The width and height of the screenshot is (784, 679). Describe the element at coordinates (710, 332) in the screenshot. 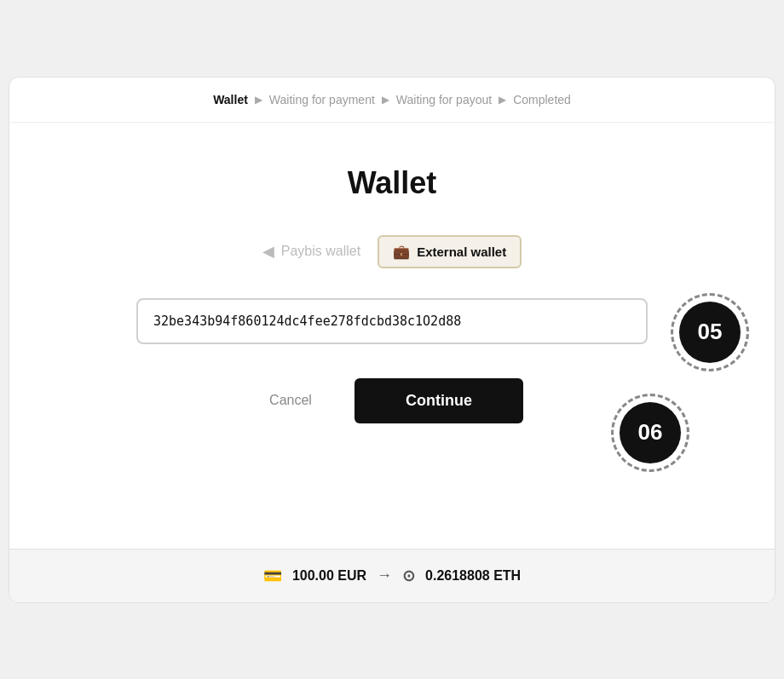

I see `step-badge-05-wrapper: 05` at that location.